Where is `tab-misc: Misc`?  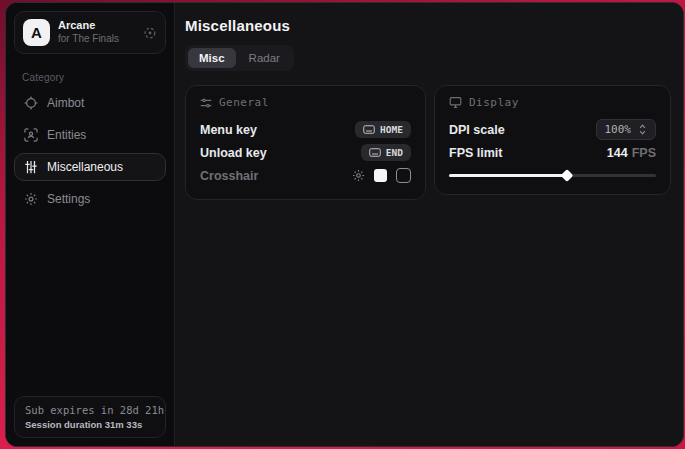
tab-misc: Misc is located at coordinates (212, 58).